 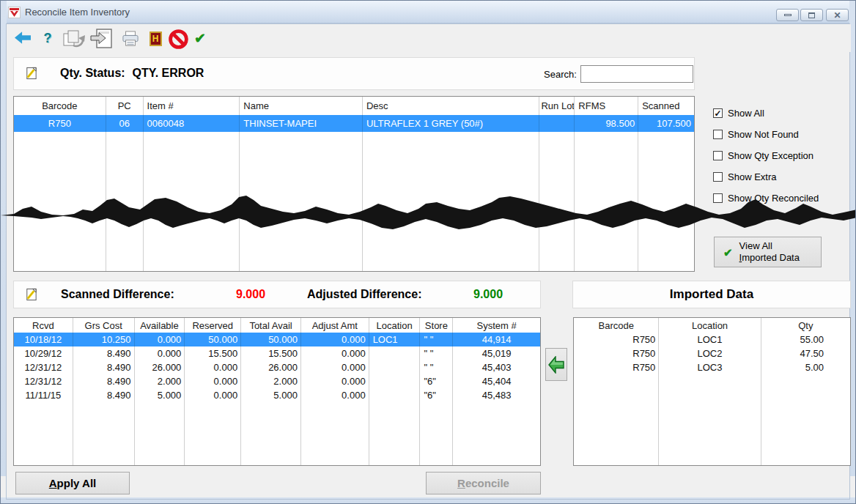 I want to click on refresh-docs-button, so click(x=74, y=38).